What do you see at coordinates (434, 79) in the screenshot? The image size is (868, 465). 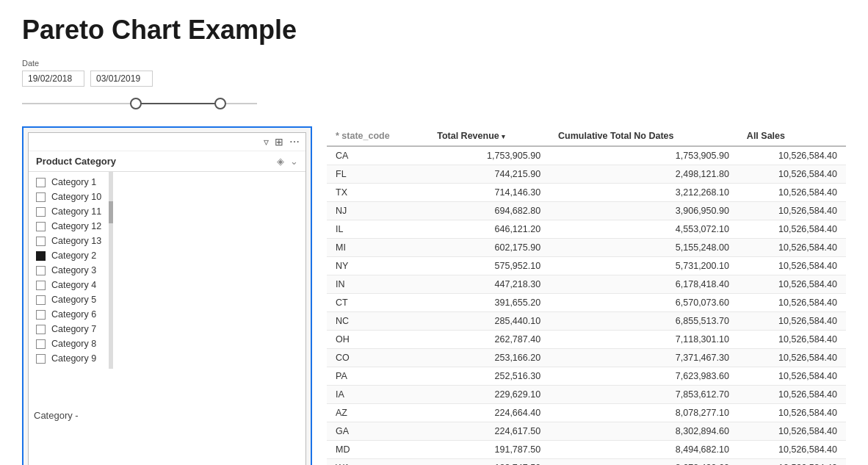 I see `date-inputs` at bounding box center [434, 79].